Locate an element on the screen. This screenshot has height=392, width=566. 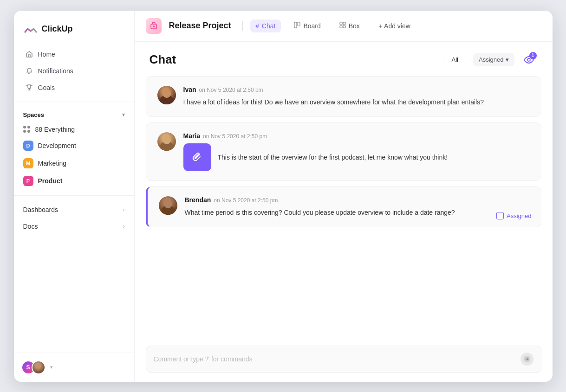
assigned-label: Assigned is located at coordinates (519, 216).